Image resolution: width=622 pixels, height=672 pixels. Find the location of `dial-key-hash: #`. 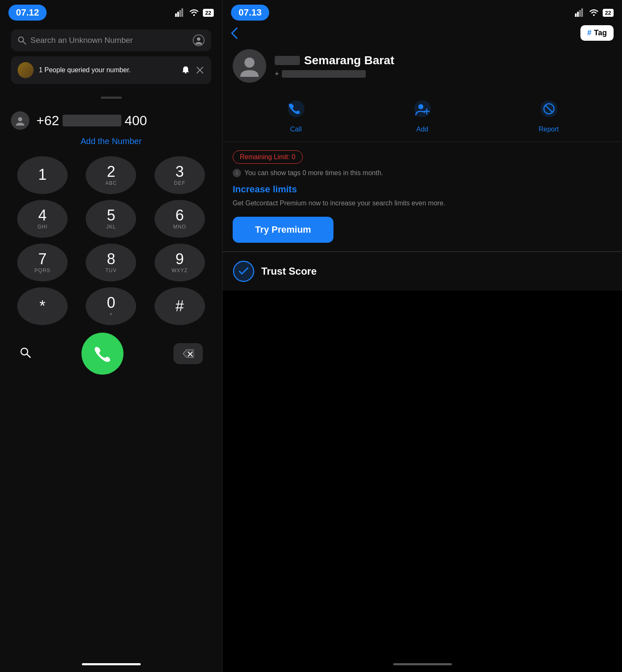

dial-key-hash: # is located at coordinates (180, 306).